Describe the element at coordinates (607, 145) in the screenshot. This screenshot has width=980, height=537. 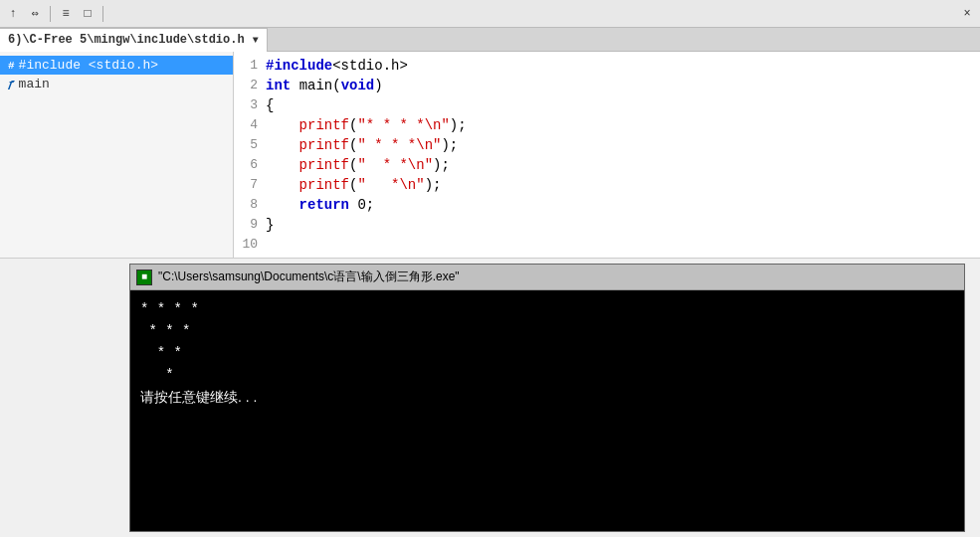
I see `code-line-5: 5 printf(" * * *\n");` at that location.